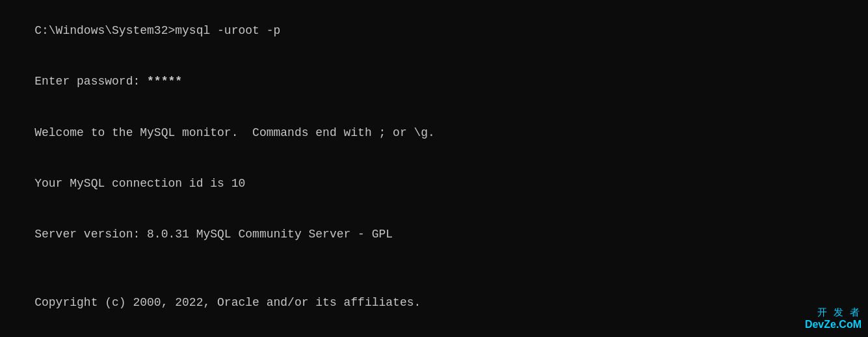  What do you see at coordinates (834, 319) in the screenshot?
I see `watermark: 开 发 者 DevZe.CoM` at bounding box center [834, 319].